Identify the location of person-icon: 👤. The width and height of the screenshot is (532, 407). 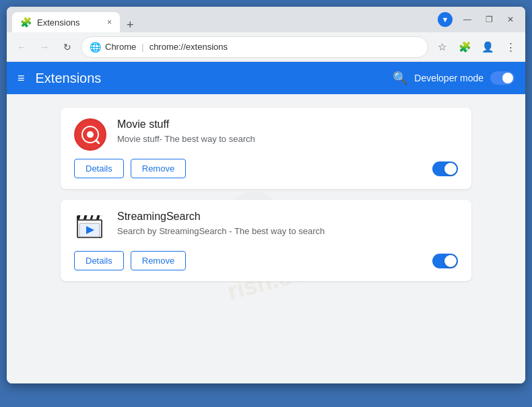
(488, 47).